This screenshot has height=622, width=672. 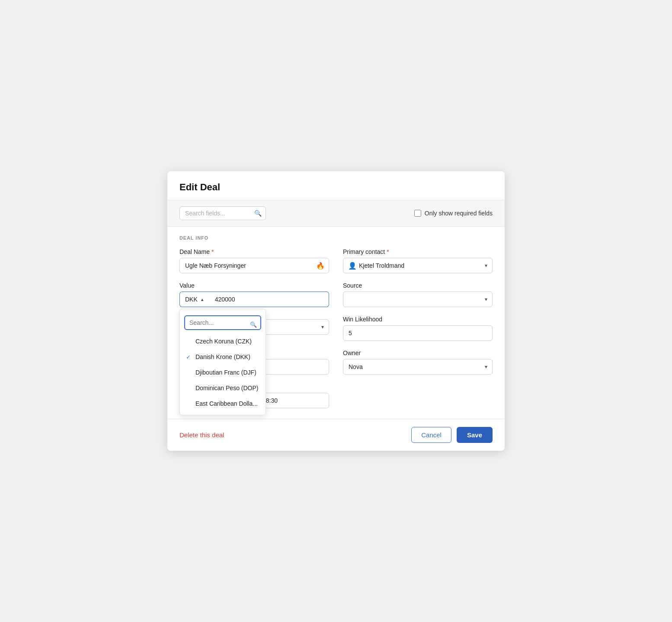 What do you see at coordinates (452, 435) in the screenshot?
I see `footer-action-buttons: Cancel Save` at bounding box center [452, 435].